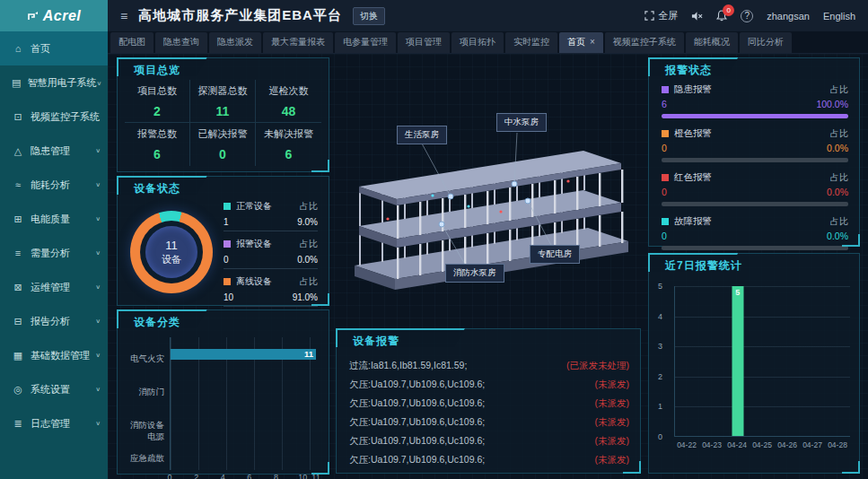 This screenshot has height=479, width=868. What do you see at coordinates (661, 16) in the screenshot?
I see `fullscreen-button: 全屏` at bounding box center [661, 16].